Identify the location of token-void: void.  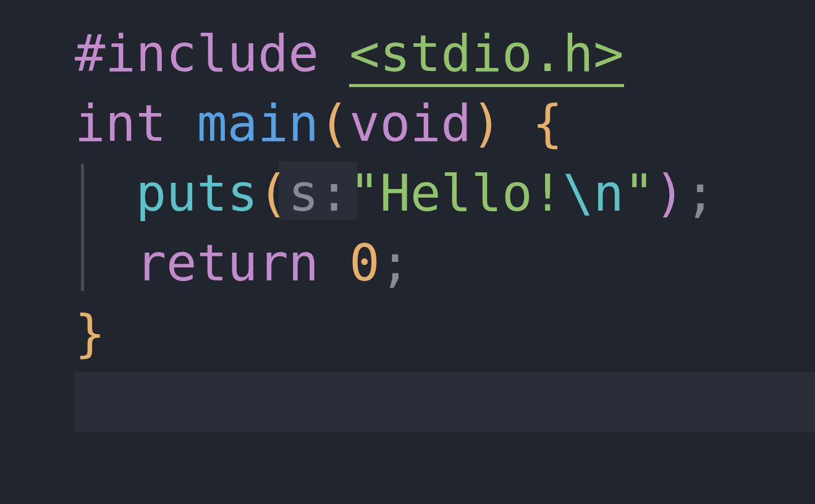
(410, 124).